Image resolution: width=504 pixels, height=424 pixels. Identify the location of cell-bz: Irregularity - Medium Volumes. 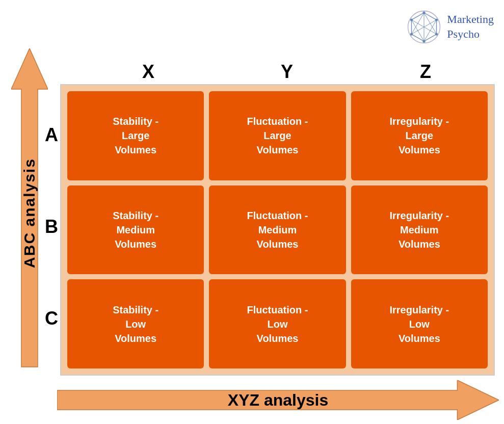
(419, 230).